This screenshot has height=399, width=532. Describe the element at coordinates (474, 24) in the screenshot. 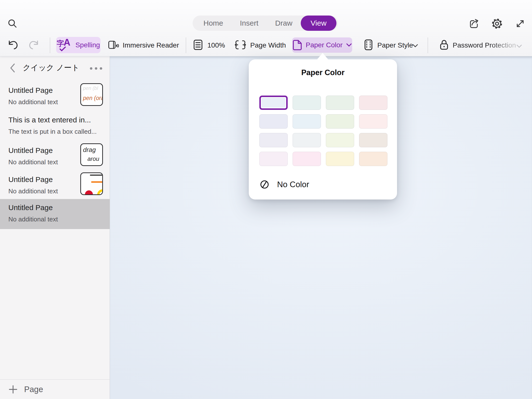

I see `share-button` at that location.